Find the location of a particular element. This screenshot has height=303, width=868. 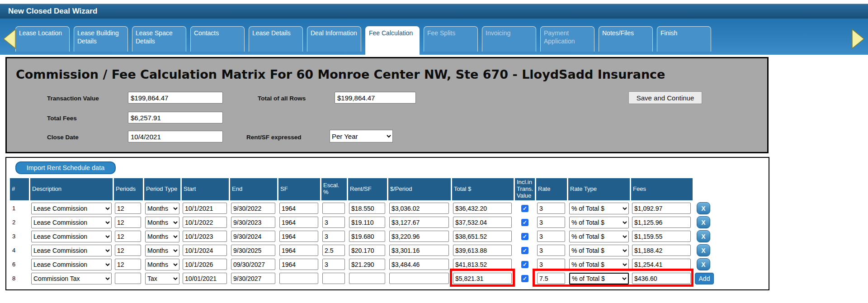

tab-finish: Finish is located at coordinates (684, 39).